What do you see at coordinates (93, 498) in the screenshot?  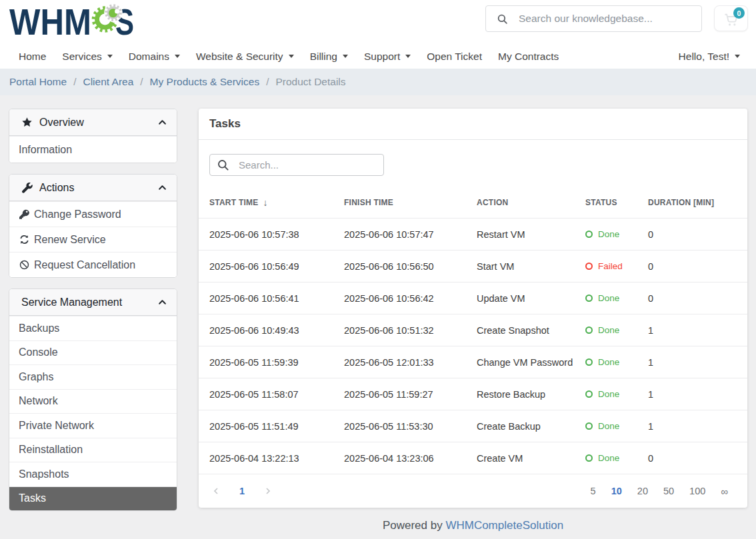 I see `sidebar-item-tasks: Tasks` at bounding box center [93, 498].